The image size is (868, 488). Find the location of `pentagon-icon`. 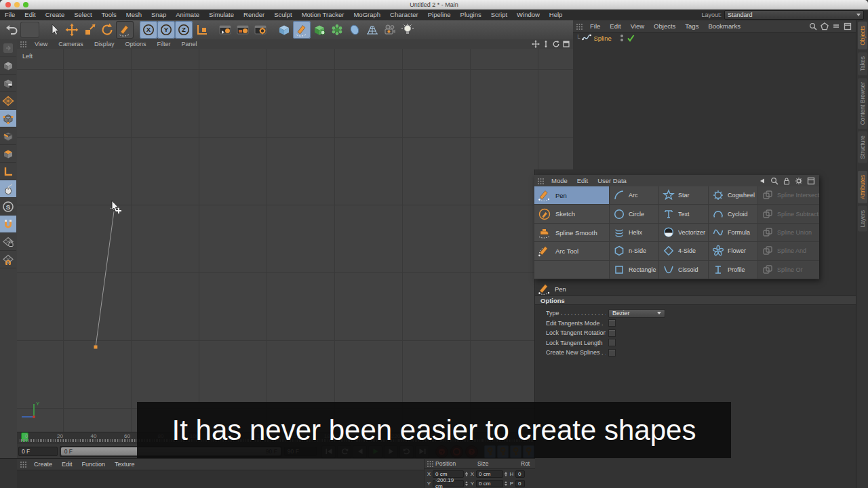

pentagon-icon is located at coordinates (825, 26).